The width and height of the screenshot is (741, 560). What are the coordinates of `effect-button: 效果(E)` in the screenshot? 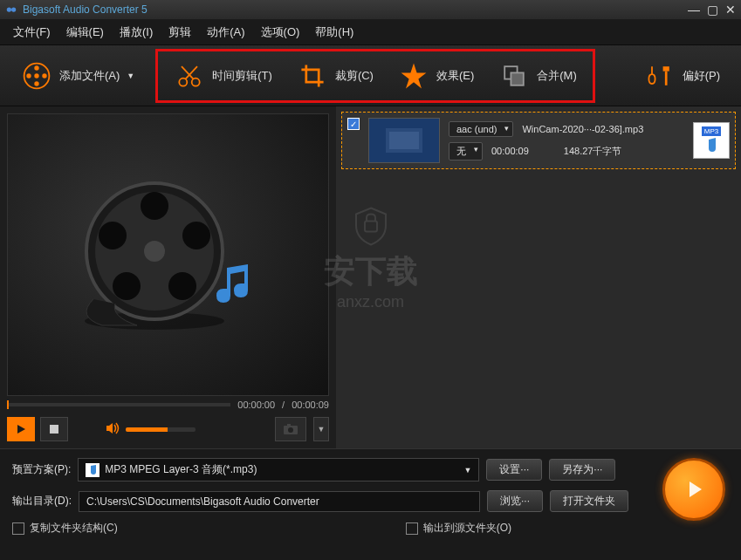 It's located at (436, 76).